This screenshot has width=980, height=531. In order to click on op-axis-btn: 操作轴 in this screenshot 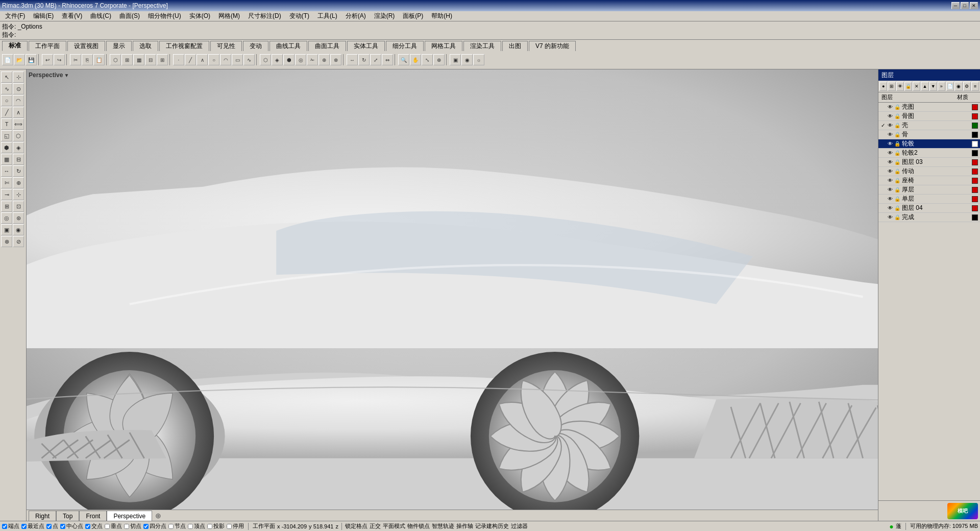, I will do `click(464, 526)`.